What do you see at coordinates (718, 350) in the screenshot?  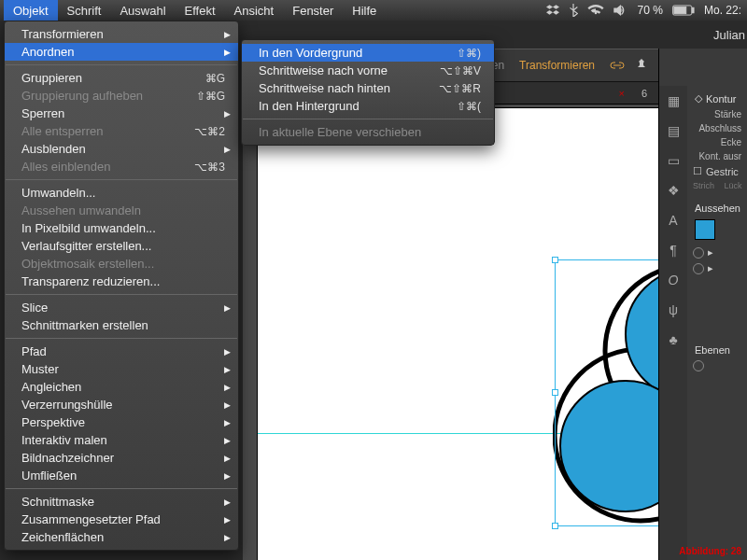 I see `ebenen-panel-header: Ebenen` at bounding box center [718, 350].